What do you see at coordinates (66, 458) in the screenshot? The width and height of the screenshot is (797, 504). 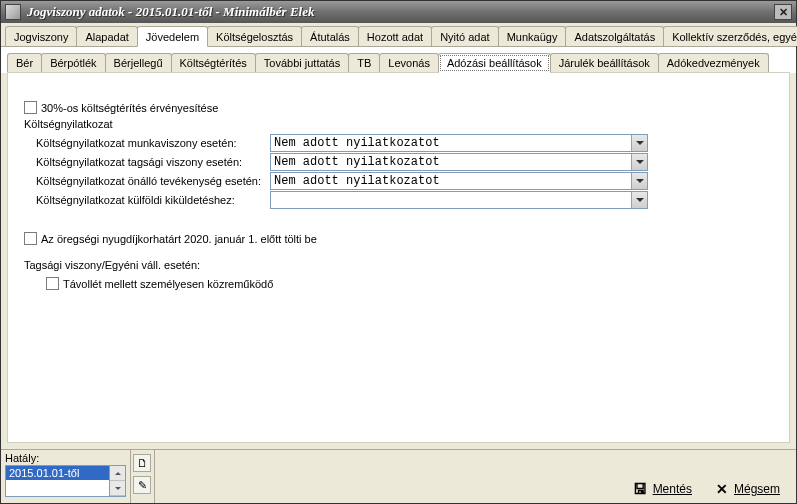 I see `hataly-label: Hatály:` at bounding box center [66, 458].